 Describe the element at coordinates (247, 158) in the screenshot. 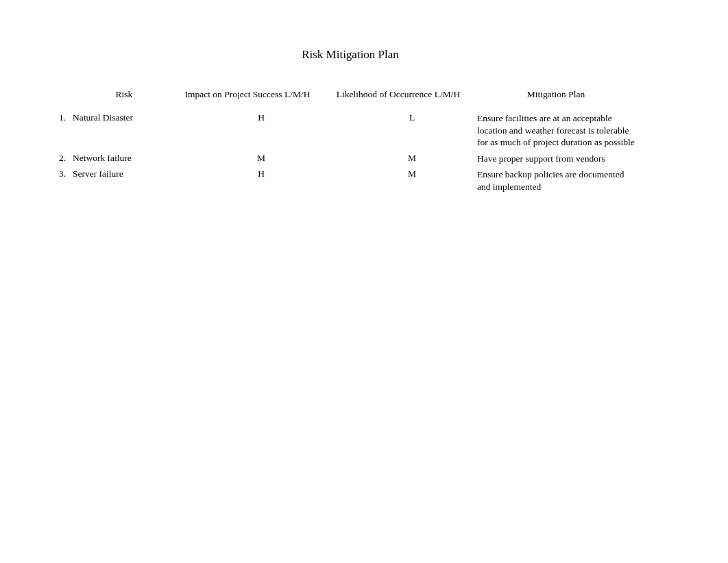

I see `row-impact: M` at that location.